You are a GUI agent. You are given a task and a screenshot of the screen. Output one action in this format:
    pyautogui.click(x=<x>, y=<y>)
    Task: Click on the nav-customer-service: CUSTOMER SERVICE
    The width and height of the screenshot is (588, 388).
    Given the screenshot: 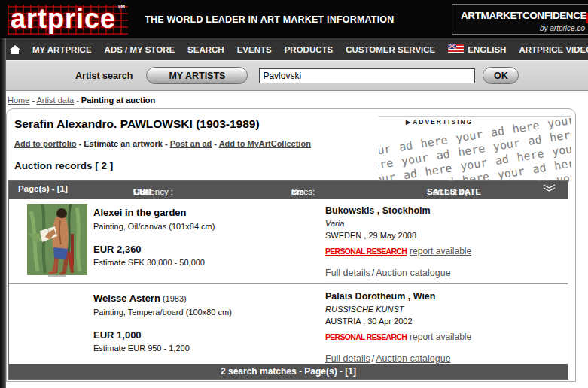 What is the action you would take?
    pyautogui.click(x=390, y=50)
    